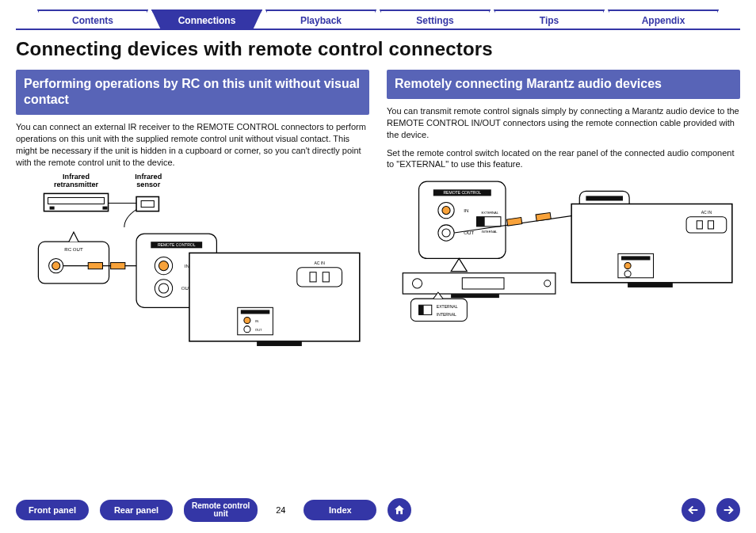  What do you see at coordinates (257, 322) in the screenshot?
I see `svg-text: IN` at bounding box center [257, 322].